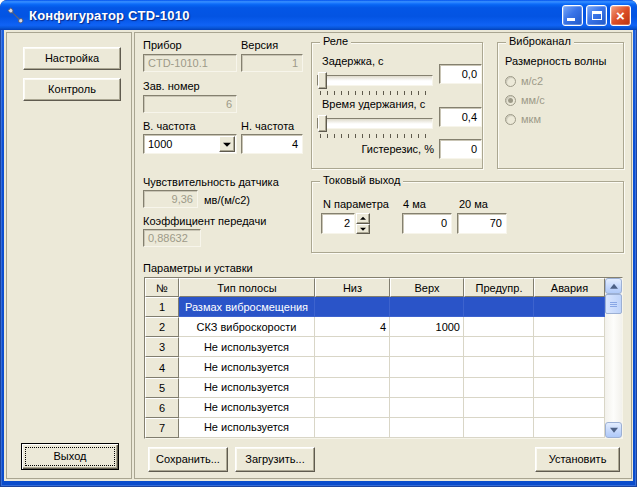 This screenshot has height=487, width=637. I want to click on close-button: ×, so click(620, 16).